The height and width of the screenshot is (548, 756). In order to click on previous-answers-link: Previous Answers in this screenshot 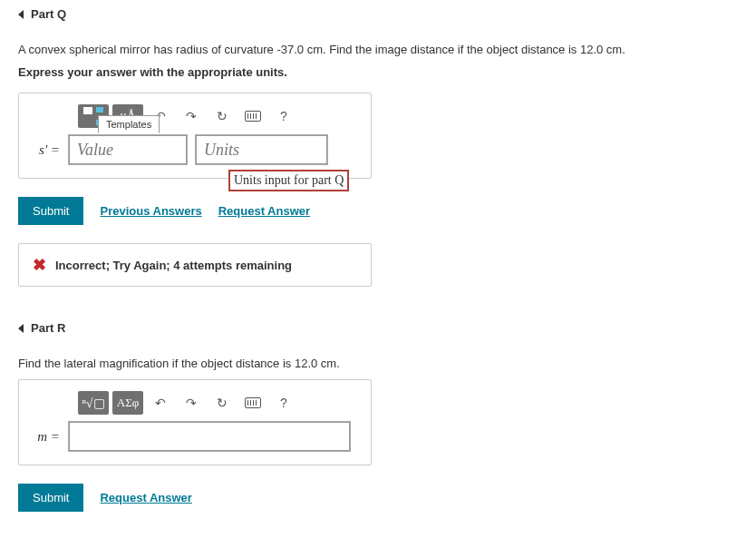, I will do `click(150, 210)`.